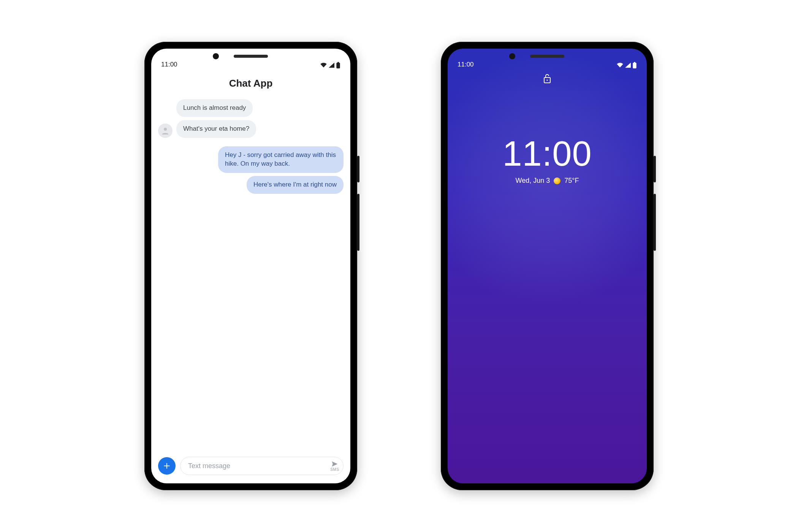 This screenshot has height=532, width=798. What do you see at coordinates (547, 79) in the screenshot?
I see `lock-icon` at bounding box center [547, 79].